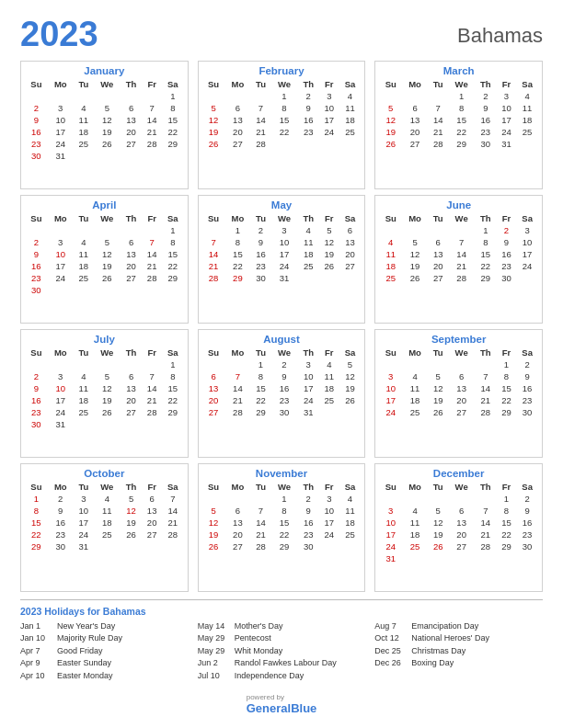 This screenshot has width=563, height=728. Describe the element at coordinates (213, 664) in the screenshot. I see `holiday-date: Jun 2` at that location.